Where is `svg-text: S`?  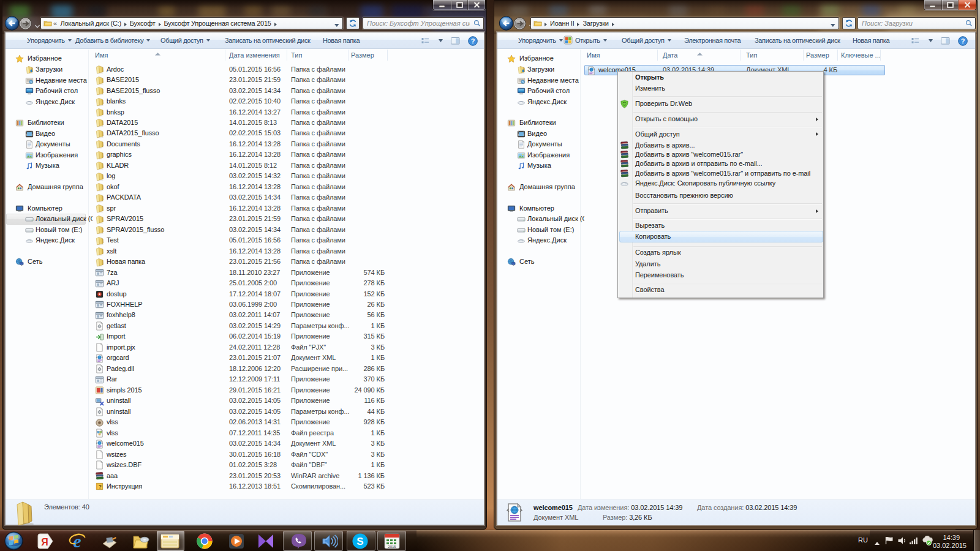
svg-text: S is located at coordinates (360, 541).